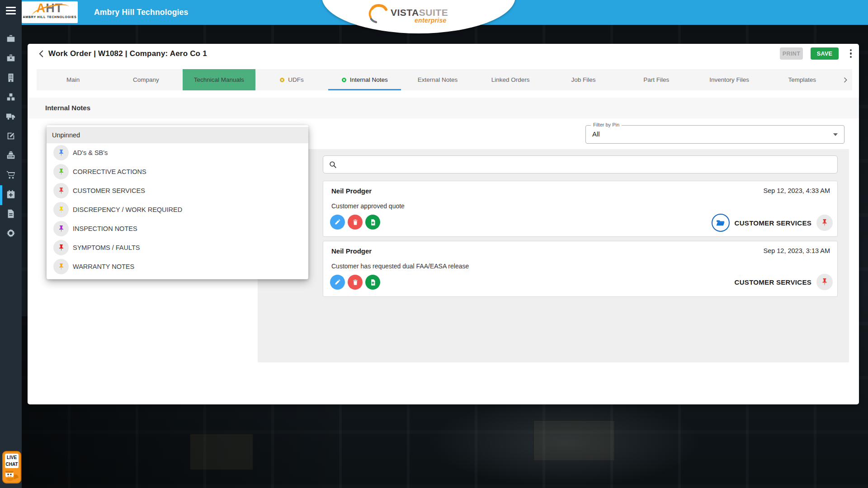  I want to click on dropdown-item-discrepency-work-required: DISCREPENCY / WORK REQUIRED, so click(177, 210).